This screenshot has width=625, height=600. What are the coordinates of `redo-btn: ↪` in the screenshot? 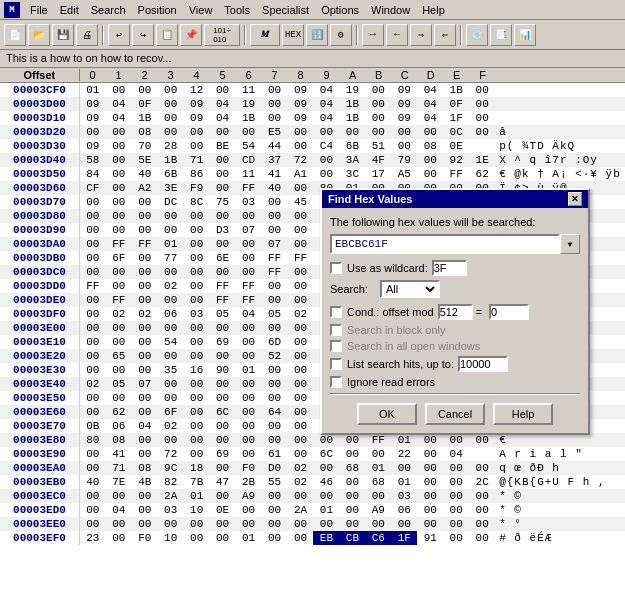 It's located at (143, 35).